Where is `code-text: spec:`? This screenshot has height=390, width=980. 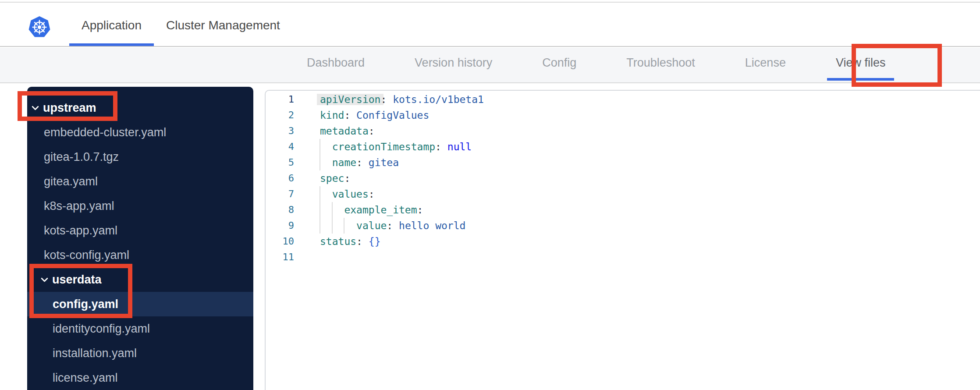
code-text: spec: is located at coordinates (335, 178).